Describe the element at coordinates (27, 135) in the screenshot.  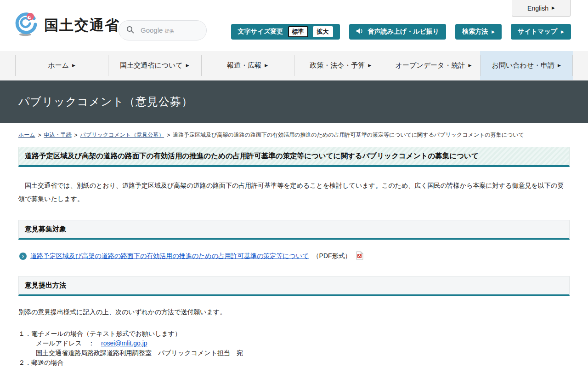
I see `breadcrumb-link-home: ホーム` at that location.